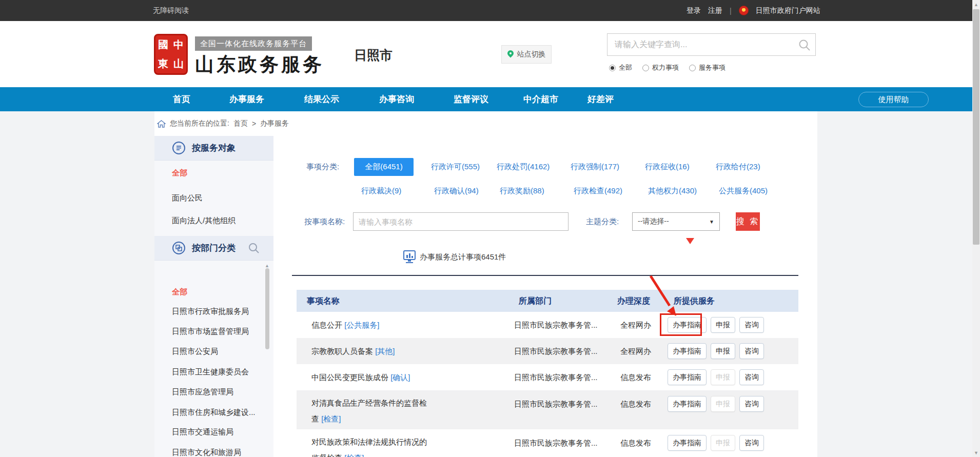 This screenshot has height=457, width=980. Describe the element at coordinates (260, 65) in the screenshot. I see `brand-title: 山东政务服务` at that location.